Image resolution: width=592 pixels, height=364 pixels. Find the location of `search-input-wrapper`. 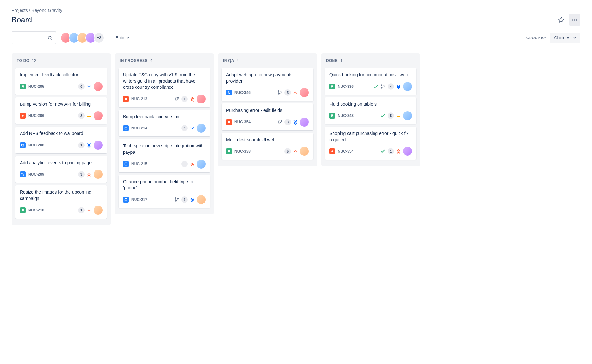

search-input-wrapper is located at coordinates (34, 38).